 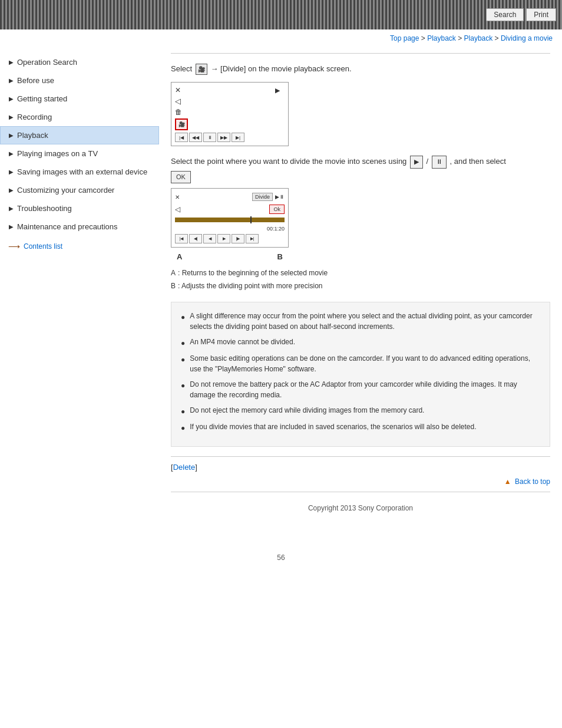 What do you see at coordinates (85, 117) in the screenshot?
I see `sidebar-item-label: Recording` at bounding box center [85, 117].